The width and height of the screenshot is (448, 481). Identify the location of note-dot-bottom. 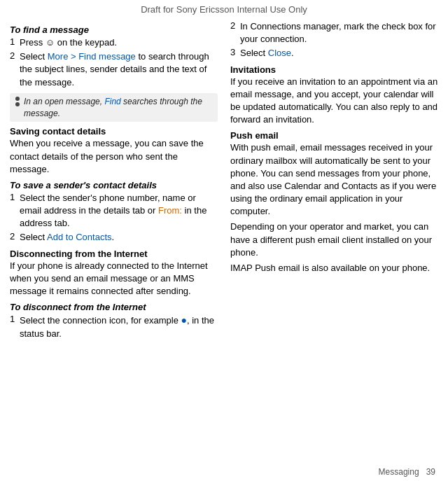
(18, 104).